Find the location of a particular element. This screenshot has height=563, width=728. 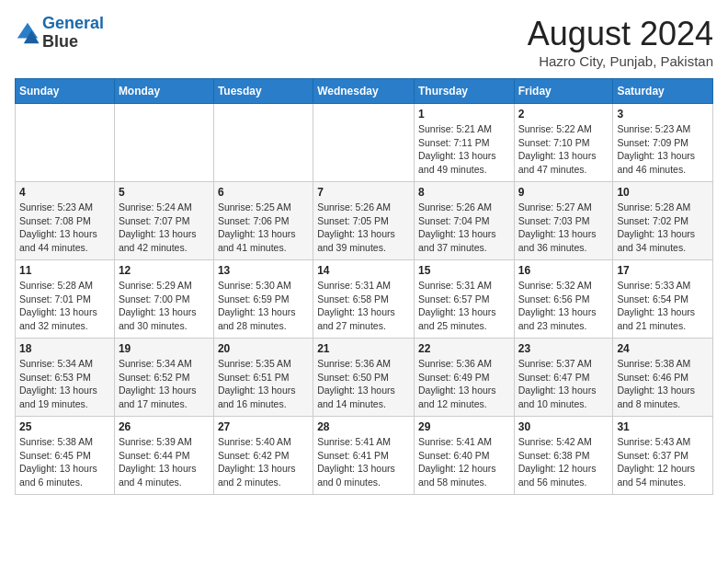

weekday-header-tuesday: Tuesday is located at coordinates (263, 92).